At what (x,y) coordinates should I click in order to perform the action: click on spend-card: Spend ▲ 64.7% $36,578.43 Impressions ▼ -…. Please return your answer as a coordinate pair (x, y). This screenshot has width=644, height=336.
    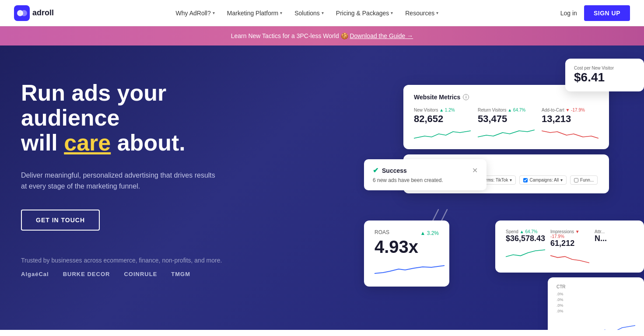
    Looking at the image, I should click on (570, 247).